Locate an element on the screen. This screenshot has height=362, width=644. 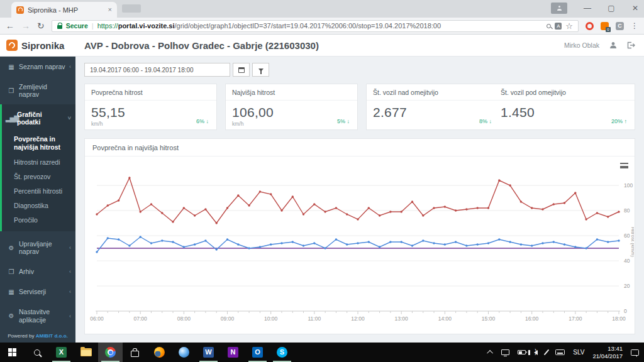
secure-lock-icon is located at coordinates (60, 27).